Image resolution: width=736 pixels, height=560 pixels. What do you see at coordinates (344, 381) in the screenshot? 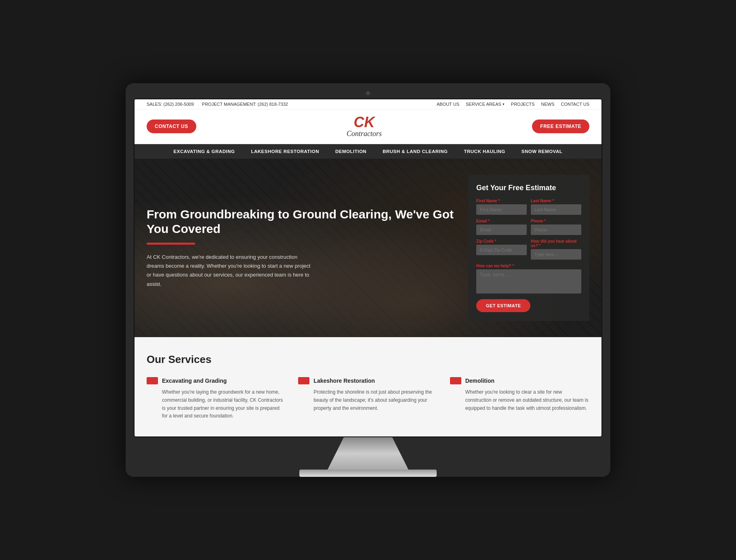
I see `service-name-lakeshore: Lakeshore Restoration` at bounding box center [344, 381].